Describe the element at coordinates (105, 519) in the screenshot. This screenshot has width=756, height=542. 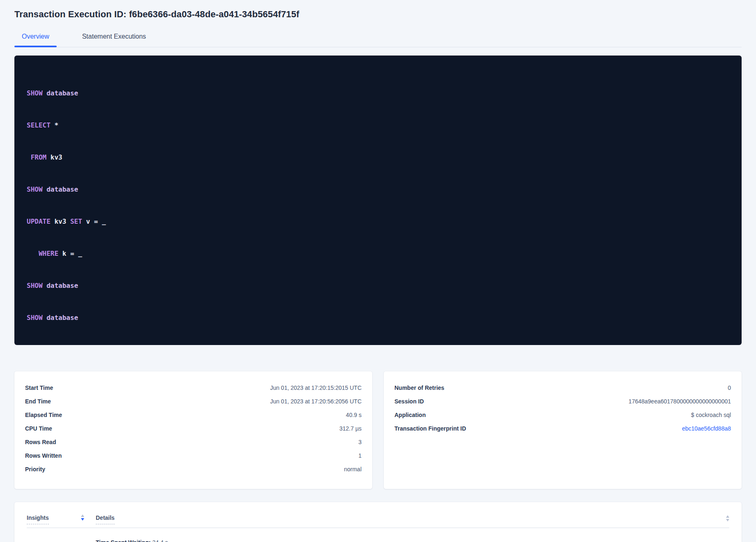
I see `details-column-header: Details` at that location.